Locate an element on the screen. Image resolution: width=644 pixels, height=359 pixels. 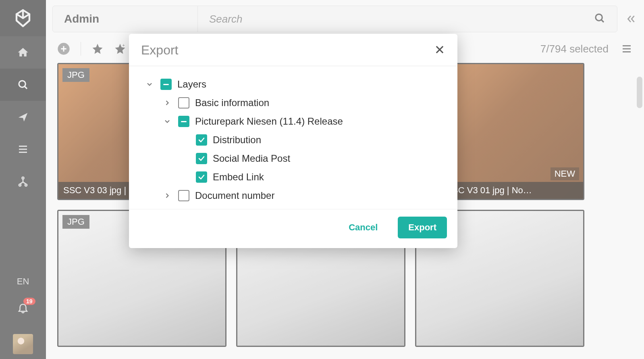
tree-item: Document number is located at coordinates (306, 196).